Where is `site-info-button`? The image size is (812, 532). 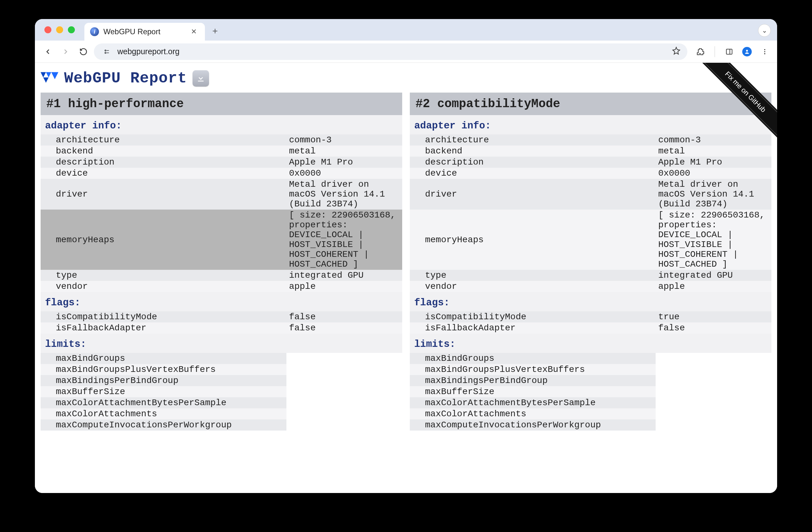 site-info-button is located at coordinates (107, 52).